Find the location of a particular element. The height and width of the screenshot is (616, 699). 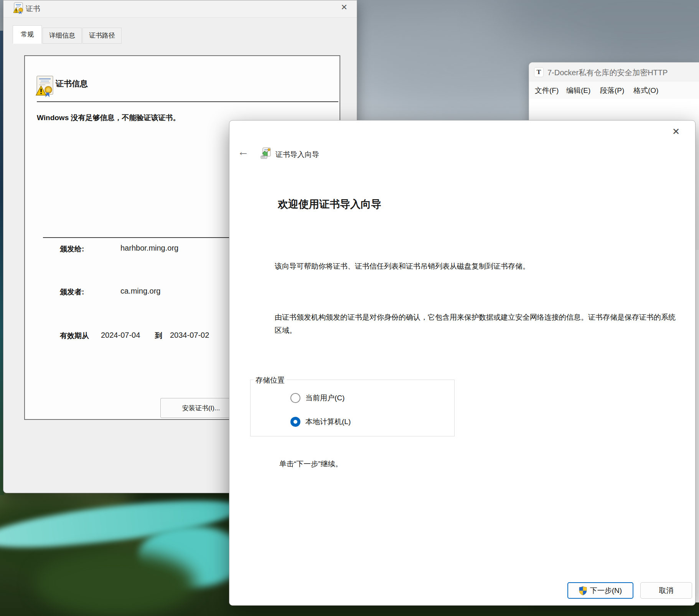

issued-by-value: ca.ming.org is located at coordinates (140, 291).